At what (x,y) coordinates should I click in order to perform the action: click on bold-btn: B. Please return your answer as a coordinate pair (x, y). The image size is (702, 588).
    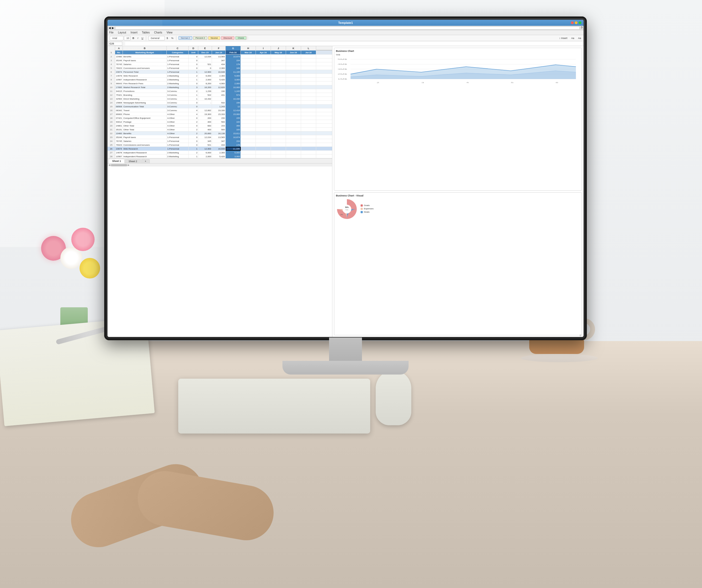
    Looking at the image, I should click on (133, 38).